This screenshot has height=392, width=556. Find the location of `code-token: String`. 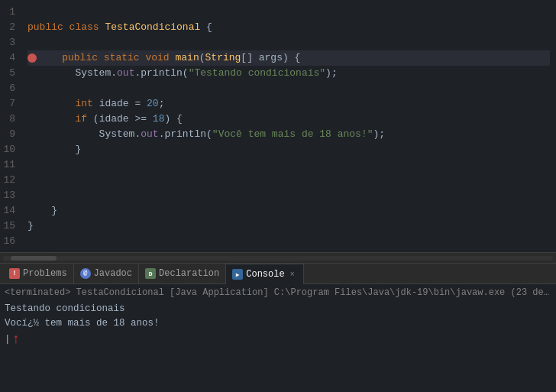

code-token: String is located at coordinates (223, 58).